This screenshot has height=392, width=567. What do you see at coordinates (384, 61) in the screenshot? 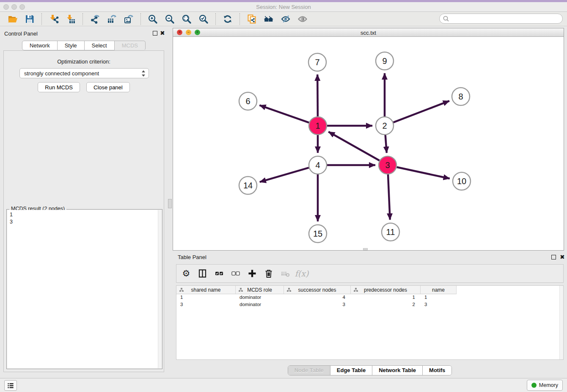
I see `svg-text: 9` at bounding box center [384, 61].